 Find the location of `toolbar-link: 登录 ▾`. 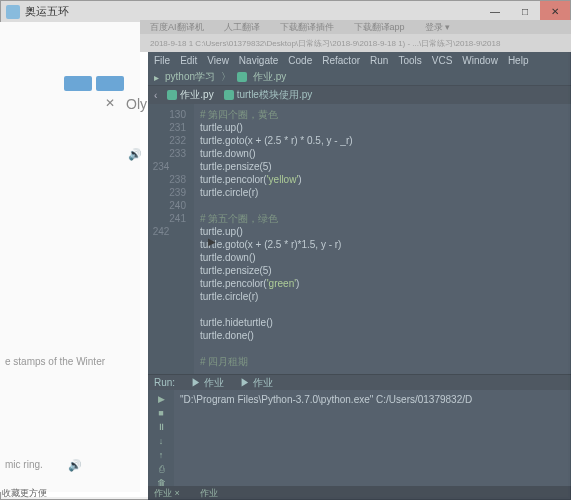

toolbar-link: 登录 ▾ is located at coordinates (438, 28).